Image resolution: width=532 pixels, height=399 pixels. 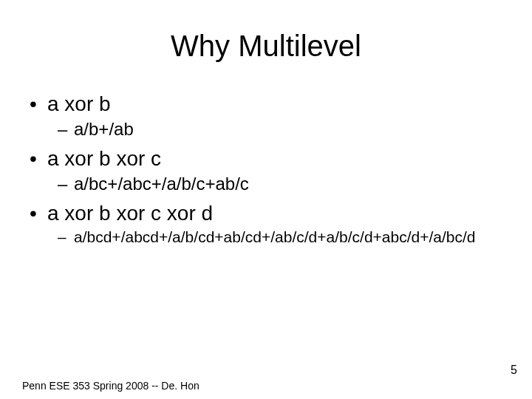 What do you see at coordinates (270, 129) in the screenshot?
I see `bullet-level2: a/b+/ab` at bounding box center [270, 129].